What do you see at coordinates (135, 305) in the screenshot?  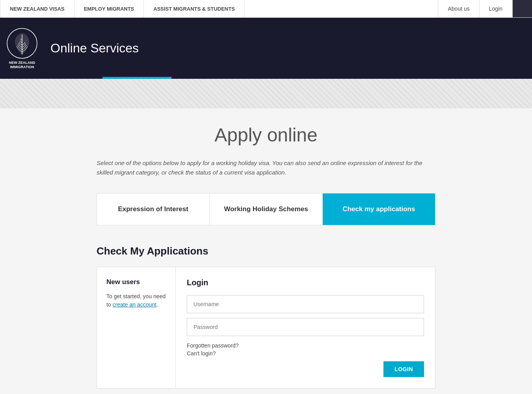 I see `create-account-link: create an account` at bounding box center [135, 305].